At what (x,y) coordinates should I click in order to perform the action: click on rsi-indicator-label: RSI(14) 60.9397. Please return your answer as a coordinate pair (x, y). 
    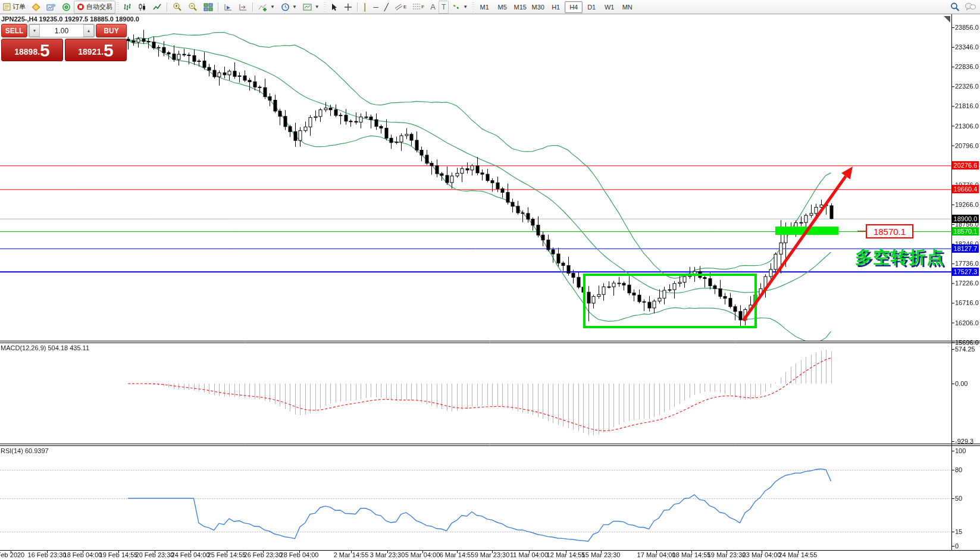
    Looking at the image, I should click on (25, 451).